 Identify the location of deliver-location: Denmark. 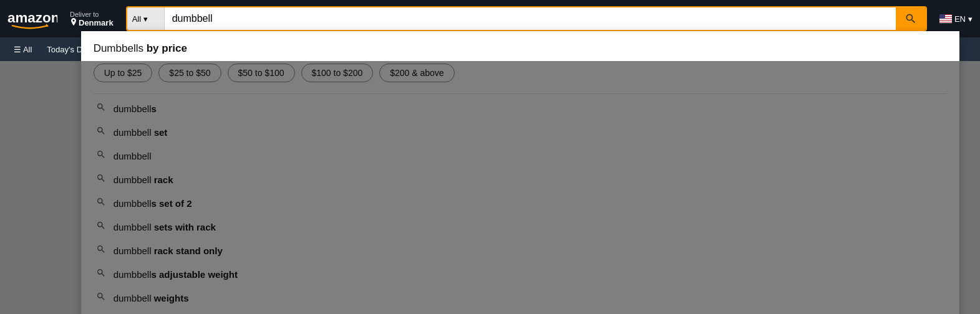
(92, 22).